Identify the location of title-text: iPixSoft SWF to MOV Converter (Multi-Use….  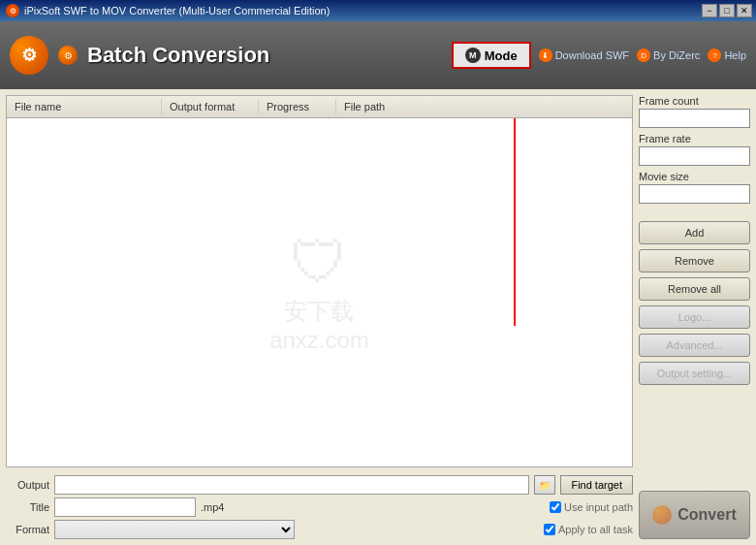
(176, 11).